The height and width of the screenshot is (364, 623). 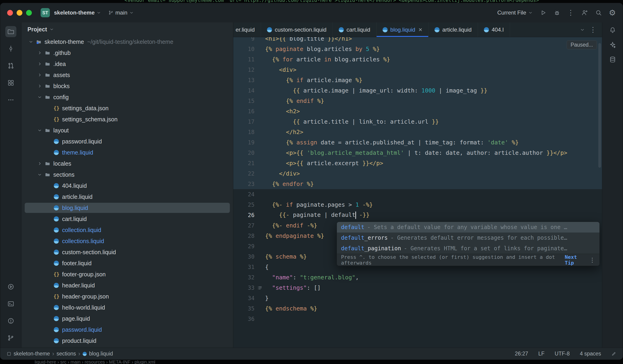 I want to click on tree-item-layout: layout, so click(x=127, y=130).